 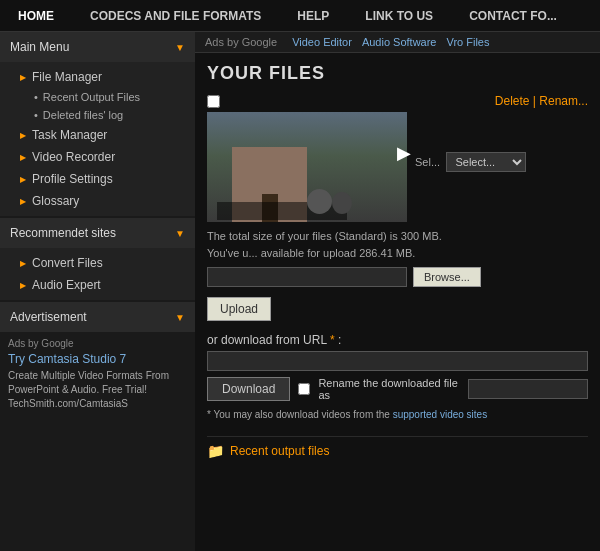 What do you see at coordinates (241, 42) in the screenshot?
I see `ads-bar-label: Ads by Google` at bounding box center [241, 42].